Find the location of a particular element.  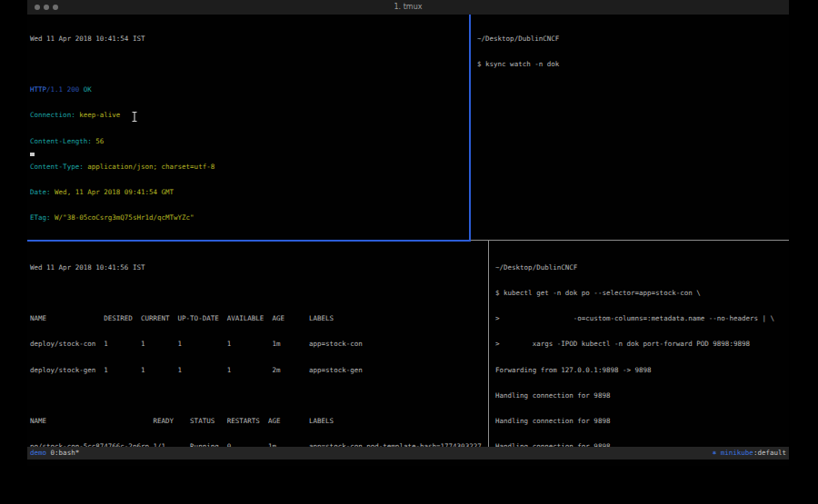

header-value: 56 is located at coordinates (98, 142).